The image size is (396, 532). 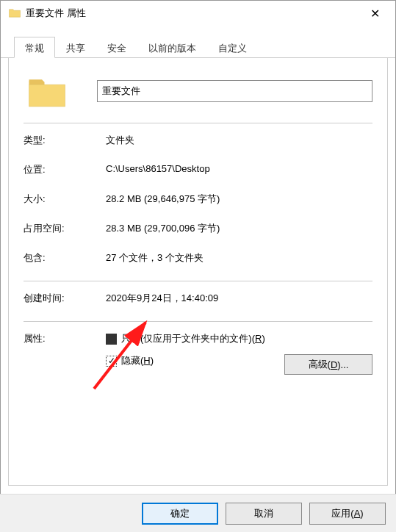 What do you see at coordinates (348, 514) in the screenshot?
I see `apply-button: 应用(A)` at bounding box center [348, 514].